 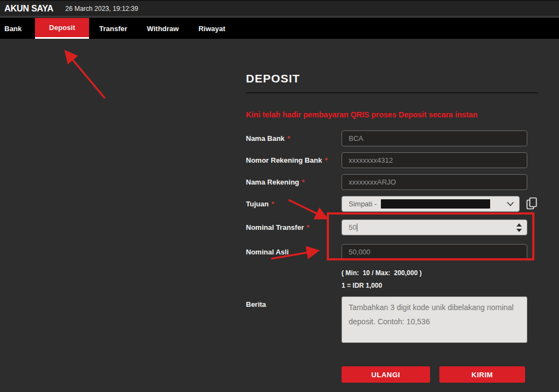 I want to click on field-row-nominal-asli: Nominal Asli, so click(x=392, y=252).